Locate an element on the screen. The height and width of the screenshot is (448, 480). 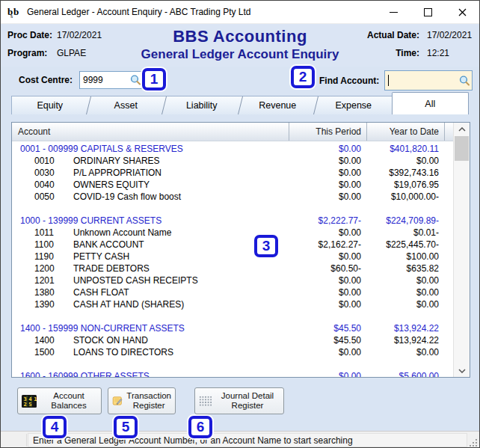
header-band: Proc Date: 17/02/2021 Program: GLPAE BBS… is located at coordinates (240, 45).